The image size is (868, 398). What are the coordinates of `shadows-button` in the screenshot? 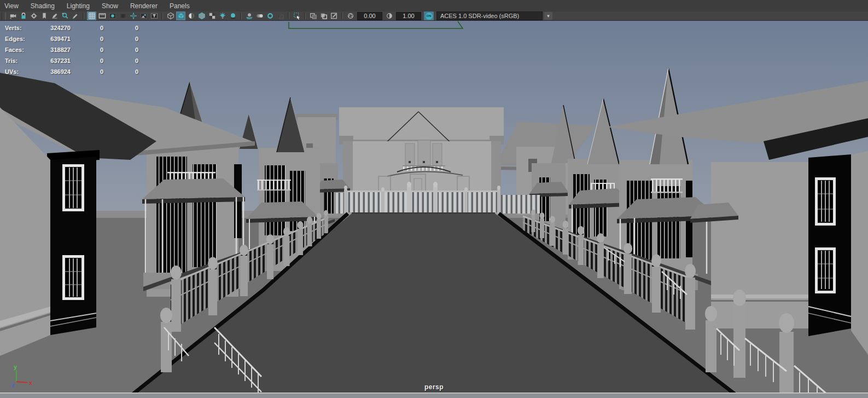 It's located at (233, 16).